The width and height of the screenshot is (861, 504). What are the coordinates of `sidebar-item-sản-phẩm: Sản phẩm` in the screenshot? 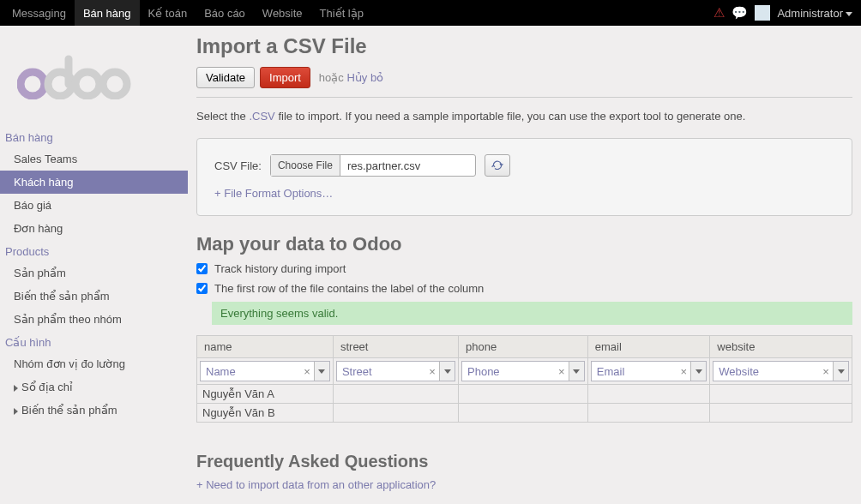 It's located at (94, 273).